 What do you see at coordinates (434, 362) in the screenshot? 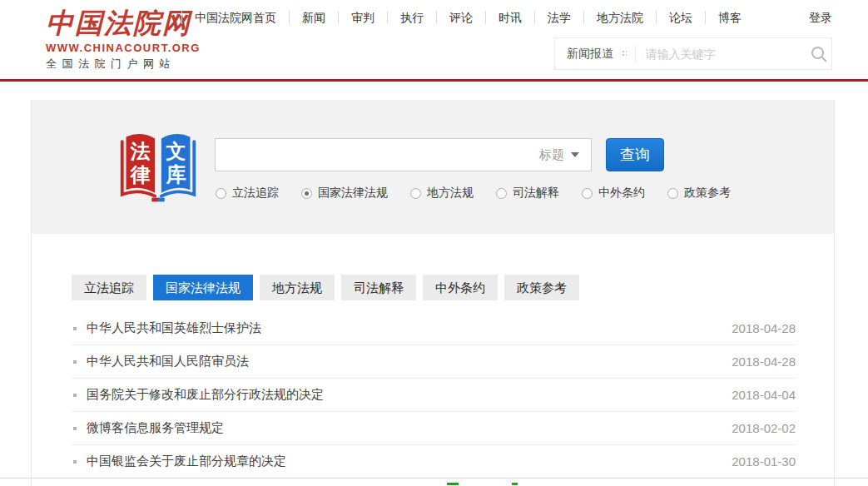
I see `list-item: 中华人民共和国人民陪审员法 2018-04-28` at bounding box center [434, 362].